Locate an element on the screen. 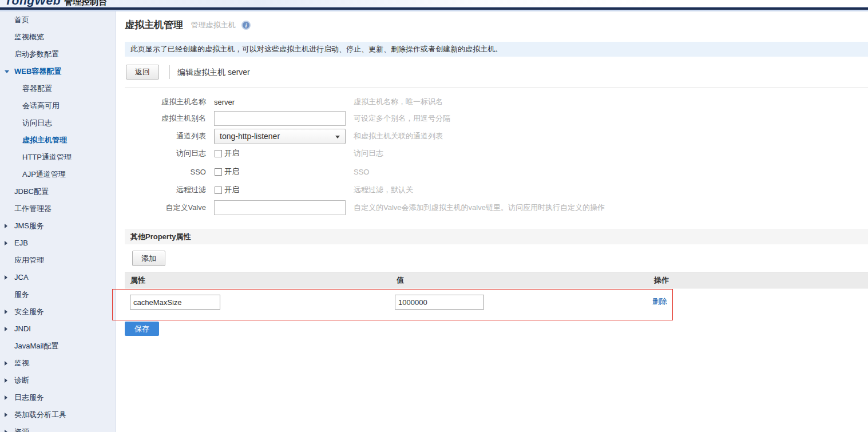  sidebar-item-24: 资源 is located at coordinates (58, 428).